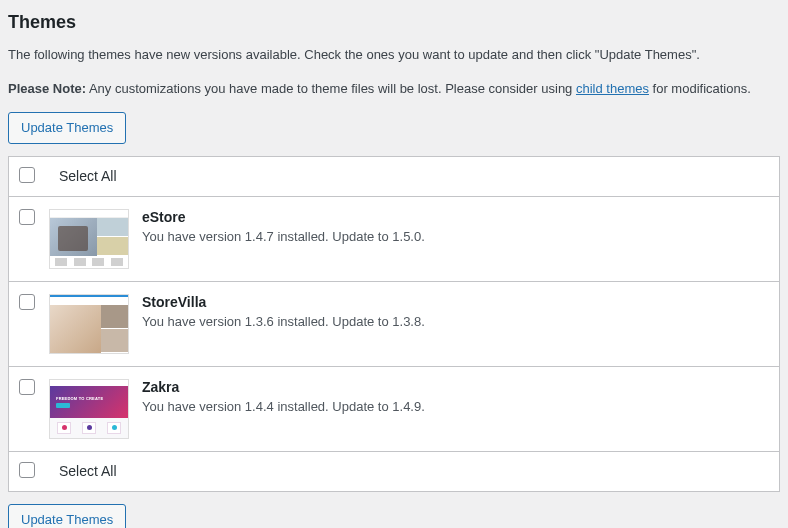 This screenshot has height=528, width=788. I want to click on child-themes-link: child themes, so click(612, 88).